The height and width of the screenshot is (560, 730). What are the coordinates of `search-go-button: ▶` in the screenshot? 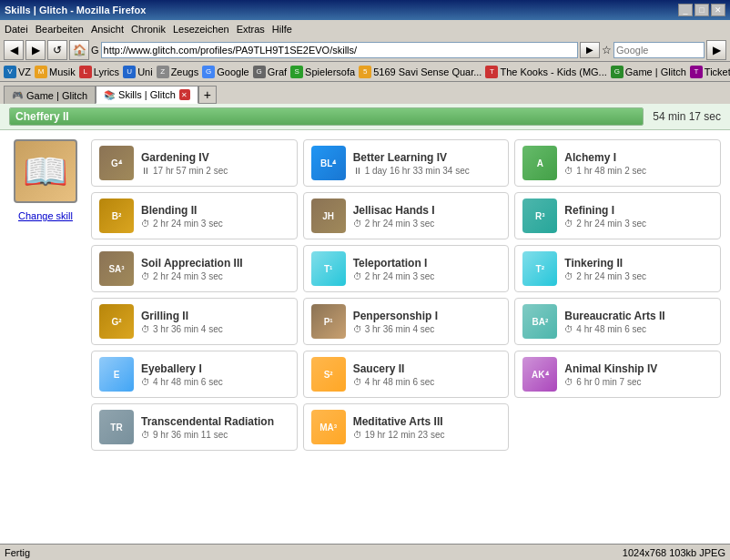 It's located at (716, 50).